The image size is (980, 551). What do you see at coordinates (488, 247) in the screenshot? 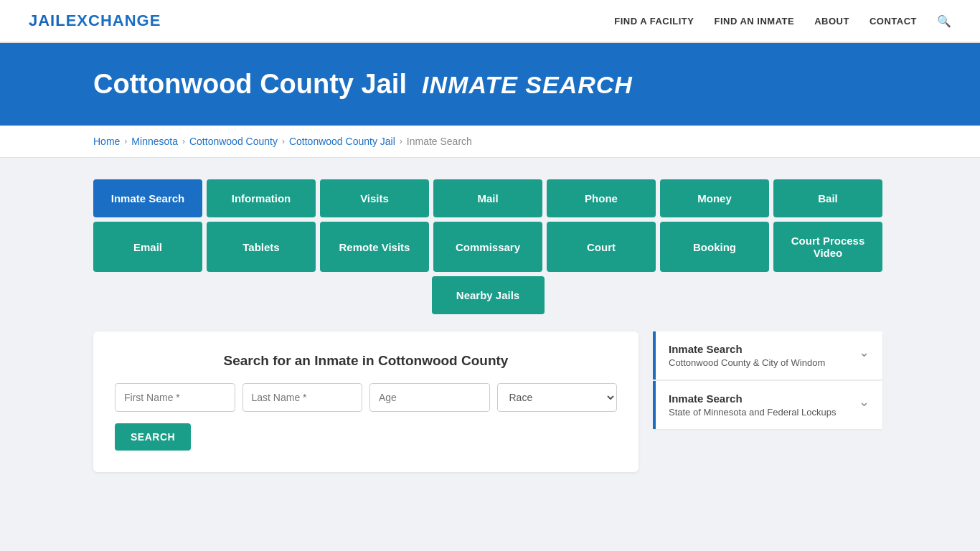
I see `button-grid-row2: Email Tablets Remote Visits Commissary C…` at bounding box center [488, 247].